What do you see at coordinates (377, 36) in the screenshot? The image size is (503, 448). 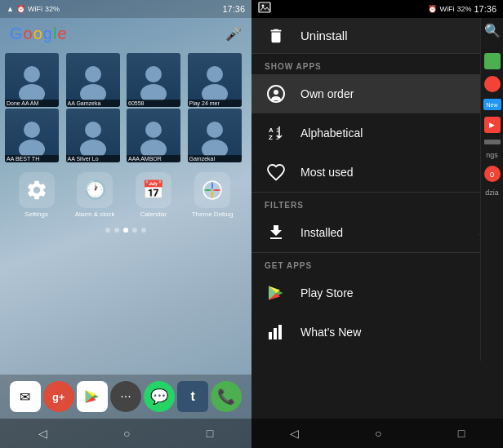 I see `uninstall-bar: Uninstall` at bounding box center [377, 36].